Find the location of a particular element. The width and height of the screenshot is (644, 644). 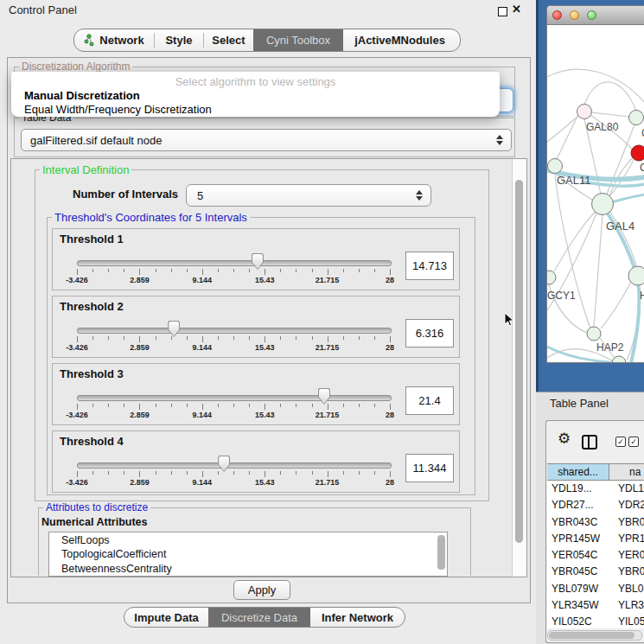

bottom-tab-bar: Impute Data Discretize Data Infer Networ… is located at coordinates (265, 617).